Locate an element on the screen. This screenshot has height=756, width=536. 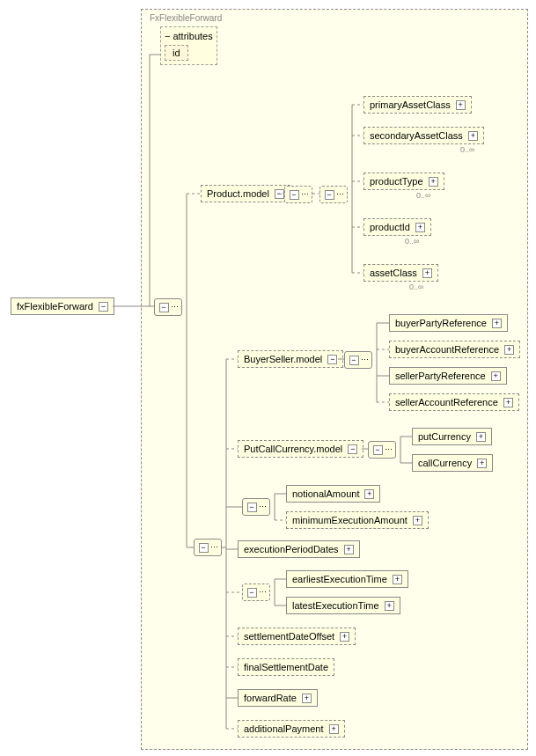
product-model: Product.model − is located at coordinates (246, 194).